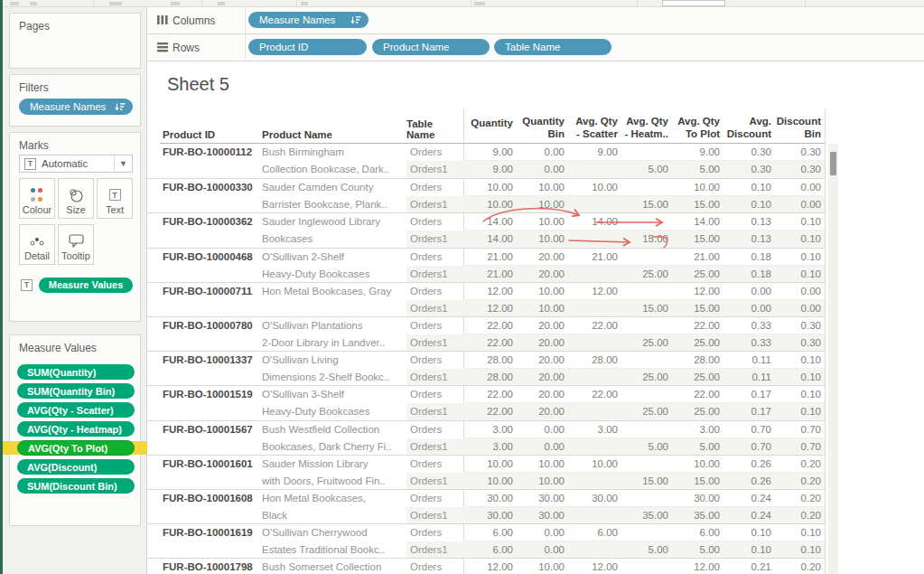 The width and height of the screenshot is (924, 574). I want to click on pill-sum-discount-bin: SUM(Discount Bin), so click(76, 486).